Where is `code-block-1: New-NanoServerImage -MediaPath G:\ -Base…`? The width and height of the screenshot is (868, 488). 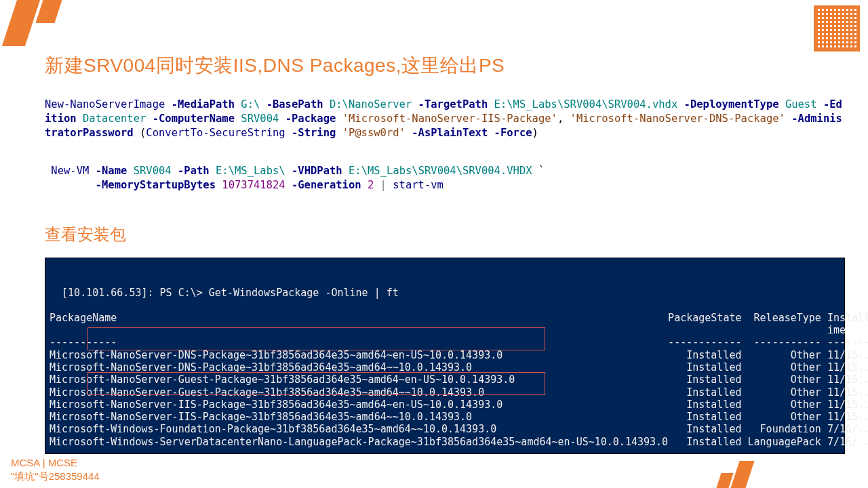 code-block-1: New-NanoServerImage -MediaPath G:\ -Base… is located at coordinates (445, 119).